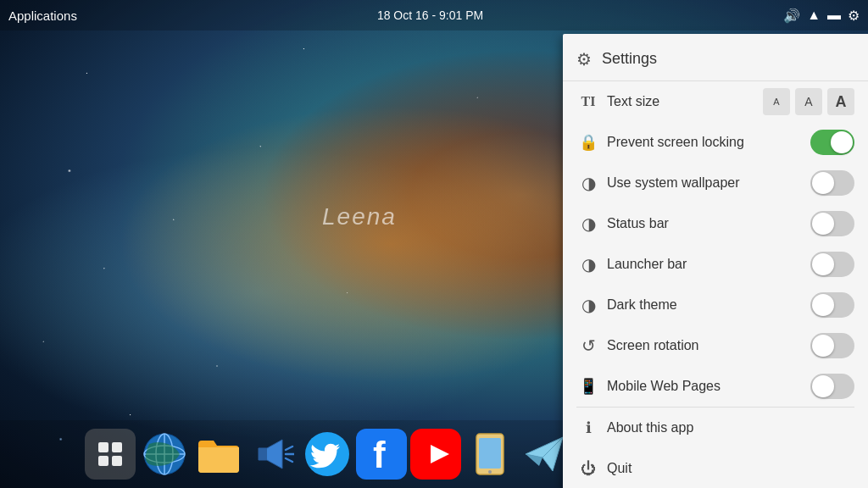 The height and width of the screenshot is (488, 868). What do you see at coordinates (434, 15) in the screenshot?
I see `topbar: Applications 18 Oct 16 - 9:01 PM 🔊 ▲ ▬ ⚙` at bounding box center [434, 15].